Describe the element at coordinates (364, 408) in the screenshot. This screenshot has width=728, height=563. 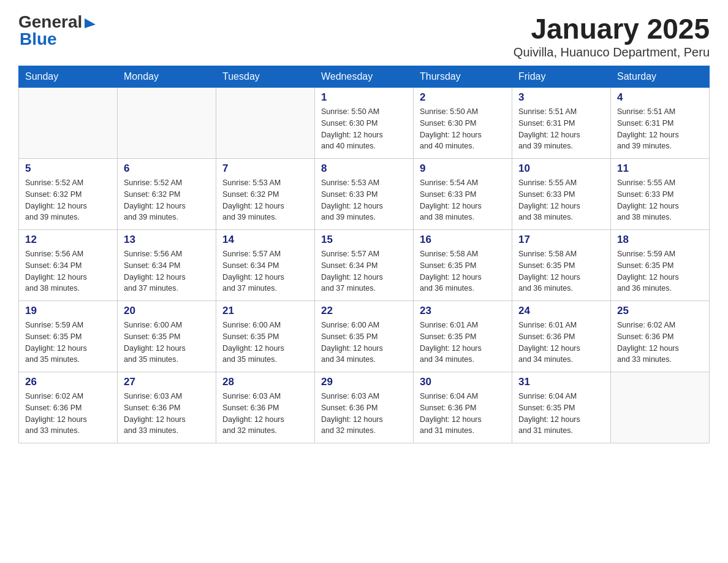
I see `calendar-week-row: 26Sunrise: 6:02 AM Sunset: 6:36 PM Dayli…` at that location.